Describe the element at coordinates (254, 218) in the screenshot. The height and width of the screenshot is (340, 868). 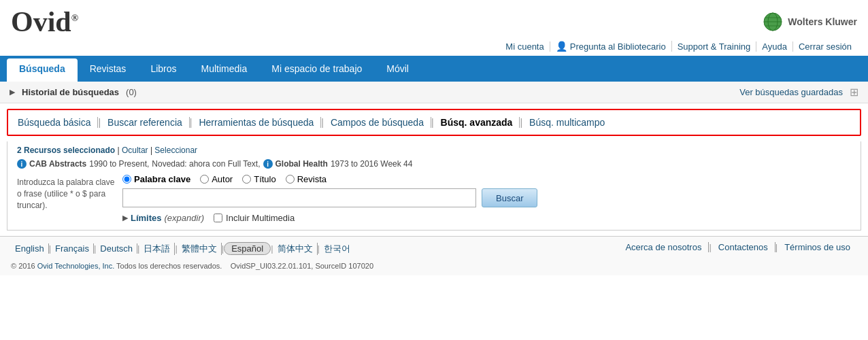
I see `incluir-multimedia-option: Incluir Multimedia` at that location.